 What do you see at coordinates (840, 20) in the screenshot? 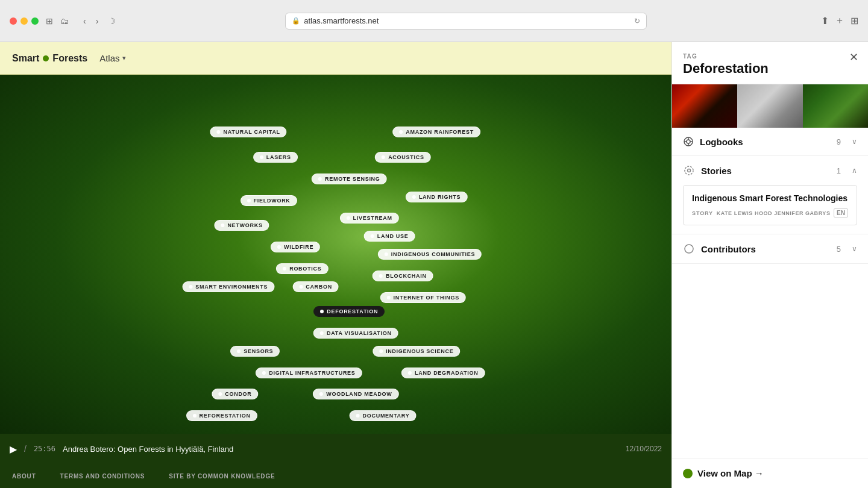
I see `new-tab-button: ＋` at bounding box center [840, 20].